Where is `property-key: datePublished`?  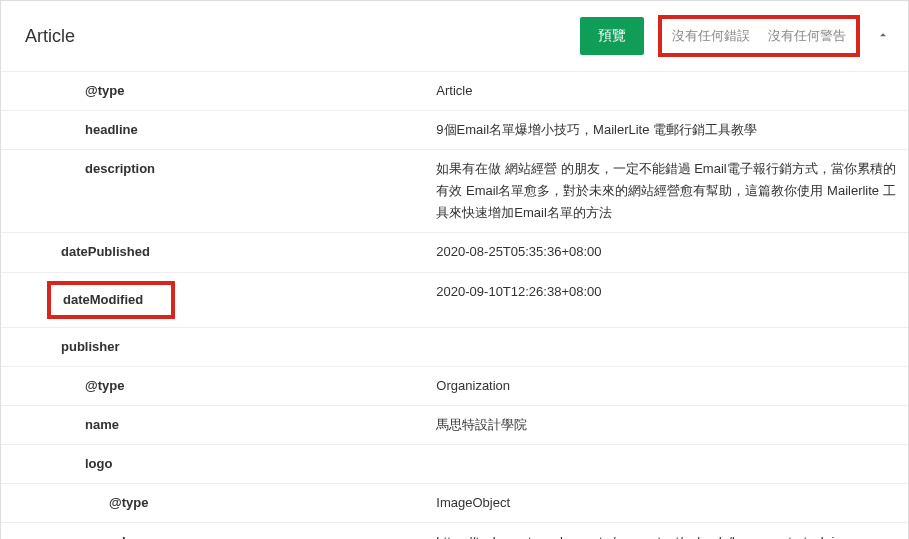 property-key: datePublished is located at coordinates (76, 252).